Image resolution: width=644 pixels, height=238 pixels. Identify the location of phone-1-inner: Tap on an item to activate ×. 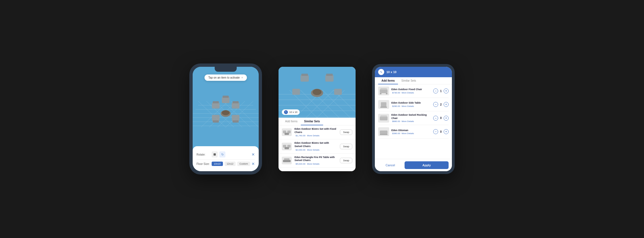
(226, 119).